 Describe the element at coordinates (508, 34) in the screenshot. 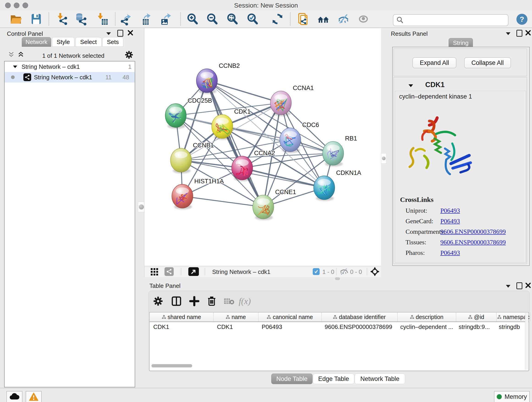

I see `results-panel-menu-icon` at that location.